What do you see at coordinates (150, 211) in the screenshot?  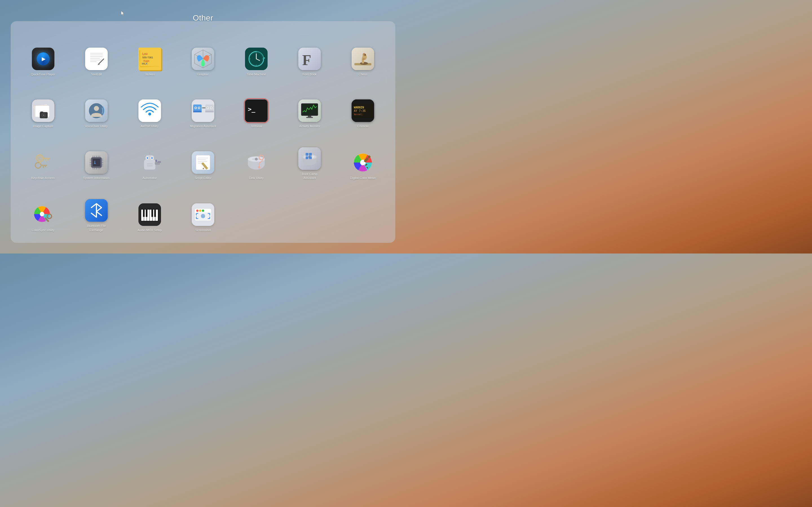 I see `app-audiomidi: Audio MIDI Setup` at bounding box center [150, 211].